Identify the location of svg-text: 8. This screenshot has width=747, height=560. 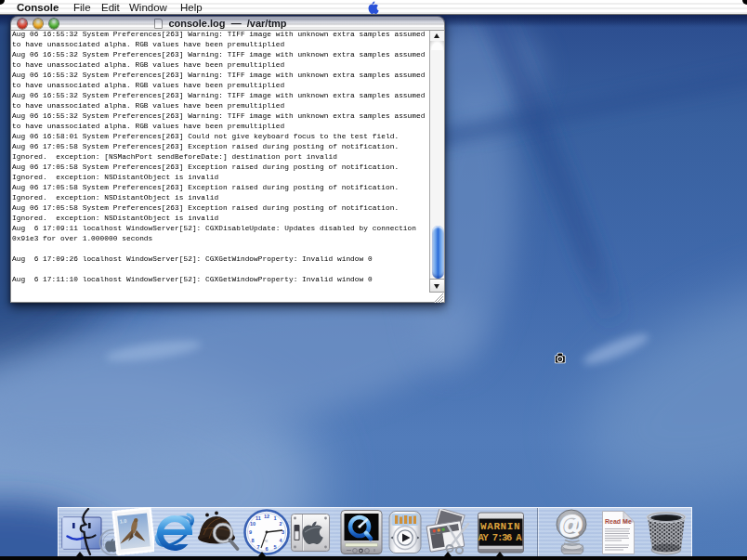
(253, 540).